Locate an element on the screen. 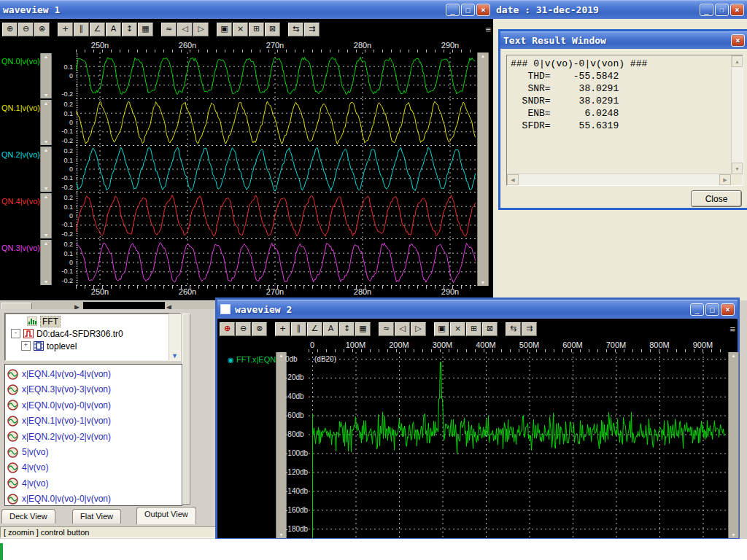 This screenshot has width=747, height=560. tree-item-d0-dac4-sfdr306-tr0: -D0:dac4-SFDR306.tr0 is located at coordinates (67, 334).